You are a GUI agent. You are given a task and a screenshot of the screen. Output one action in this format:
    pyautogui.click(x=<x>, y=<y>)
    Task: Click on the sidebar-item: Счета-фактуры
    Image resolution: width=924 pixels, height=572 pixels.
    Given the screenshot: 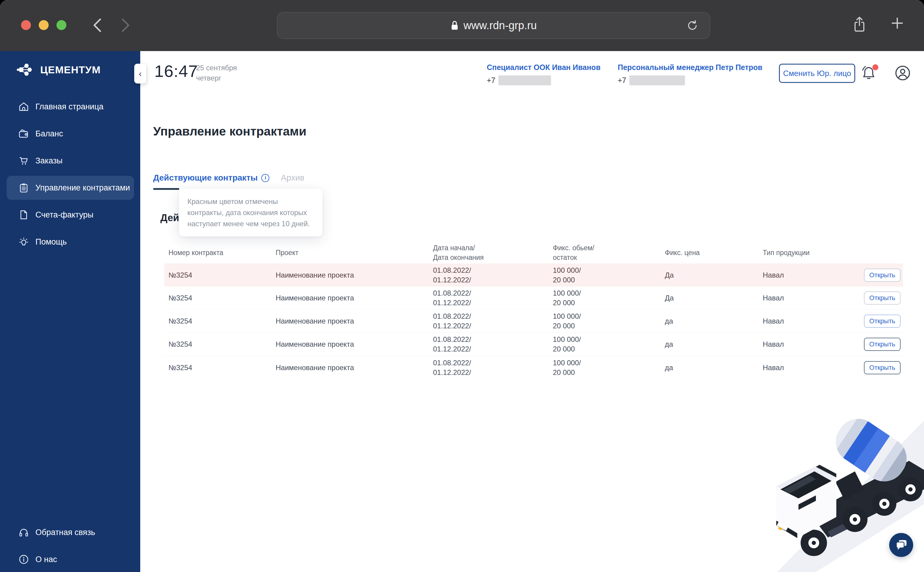 What is the action you would take?
    pyautogui.click(x=70, y=215)
    